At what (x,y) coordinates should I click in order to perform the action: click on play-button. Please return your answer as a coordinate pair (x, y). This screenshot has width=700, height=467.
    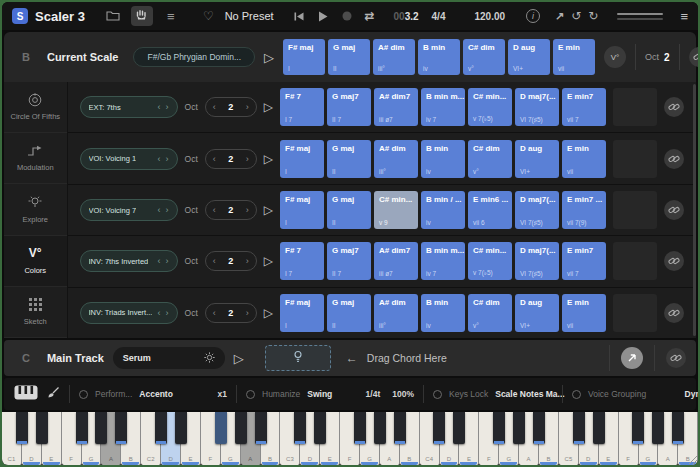
    Looking at the image, I should click on (323, 16).